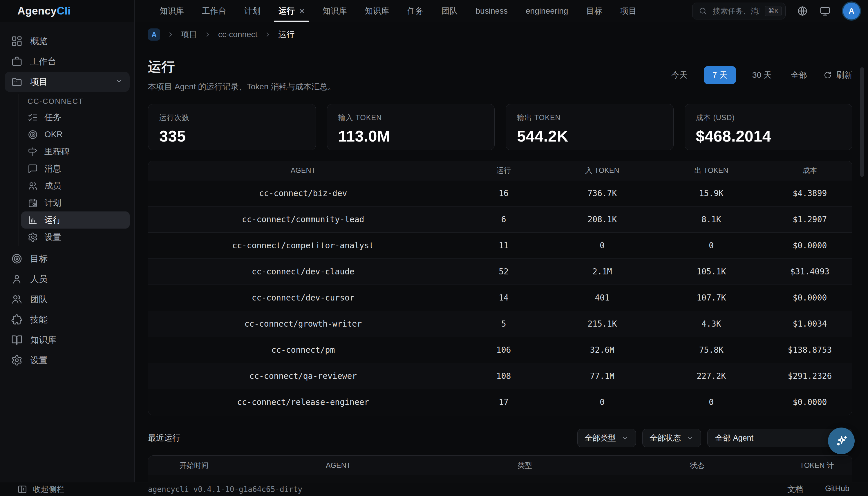  What do you see at coordinates (76, 152) in the screenshot?
I see `sidebar-subitem: 里程碑` at bounding box center [76, 152].